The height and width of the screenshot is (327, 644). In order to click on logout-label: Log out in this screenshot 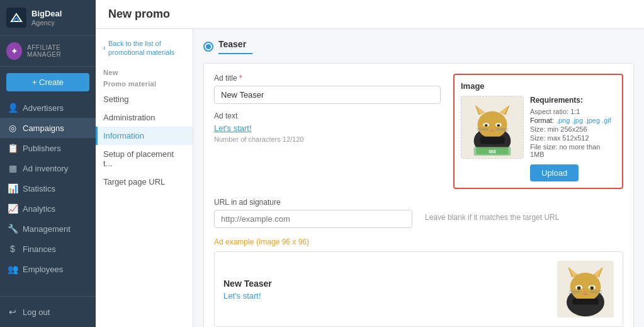, I will do `click(37, 313)`.